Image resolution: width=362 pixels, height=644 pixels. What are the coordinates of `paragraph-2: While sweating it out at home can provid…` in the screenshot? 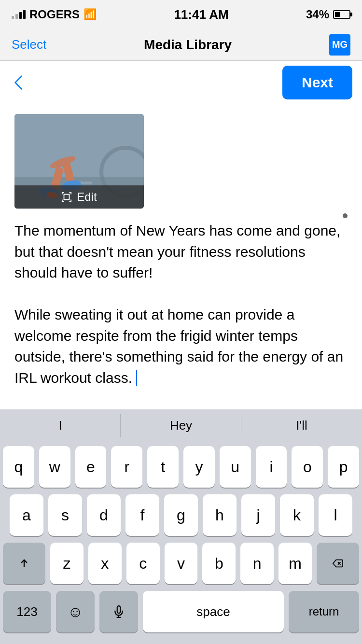 It's located at (179, 346).